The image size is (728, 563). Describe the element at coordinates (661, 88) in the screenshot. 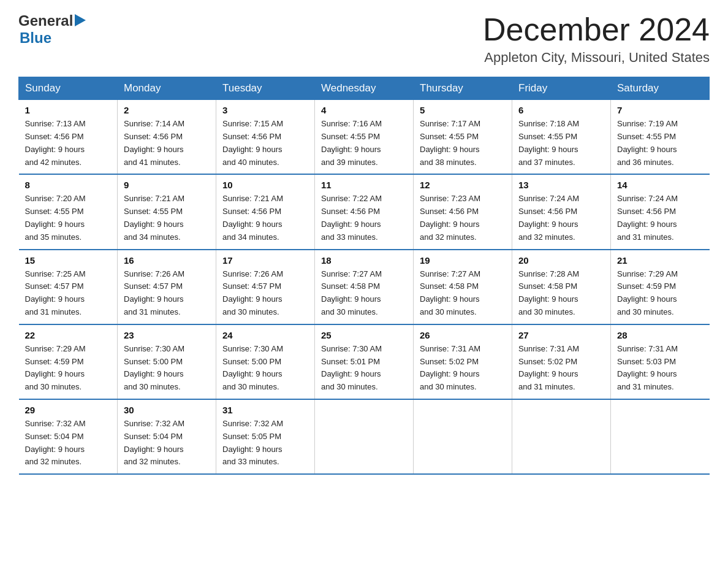

I see `header-saturday: Saturday` at that location.